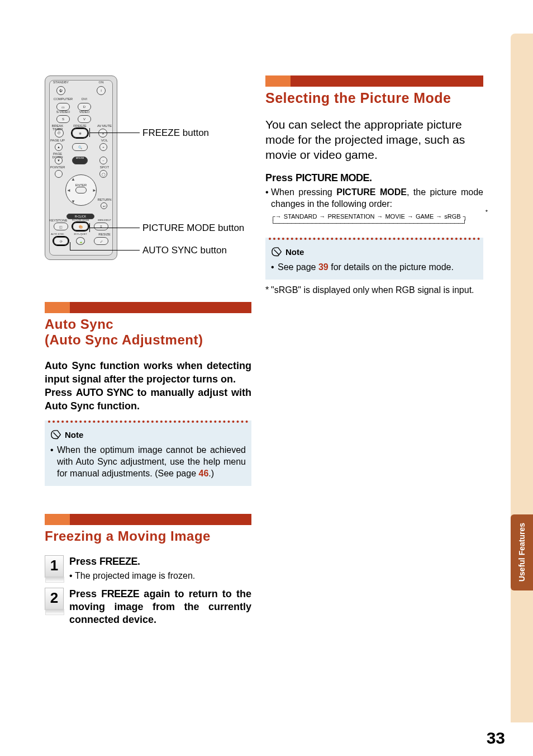 The height and width of the screenshot is (756, 533). What do you see at coordinates (84, 561) in the screenshot?
I see `step-1-pre: Press` at bounding box center [84, 561].